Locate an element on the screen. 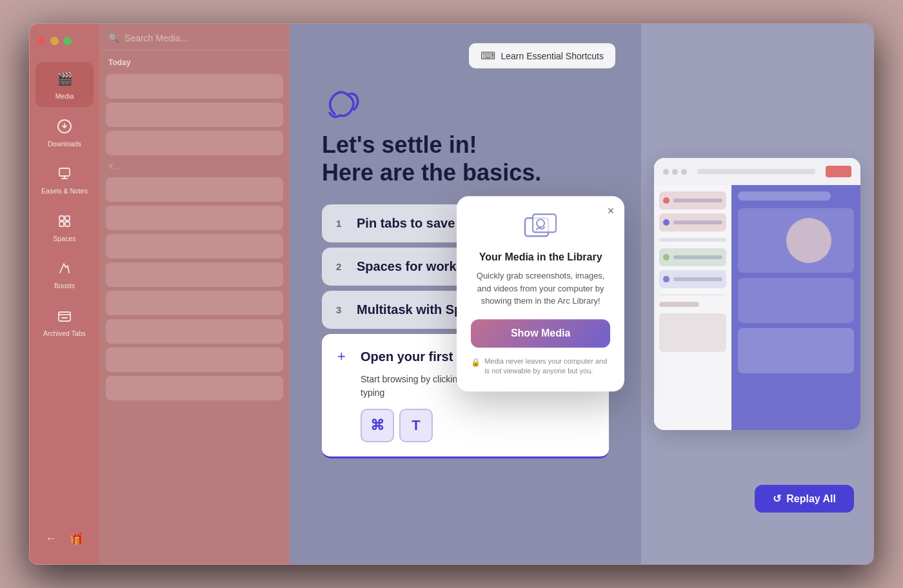 The width and height of the screenshot is (903, 588). show-media-button: Show Media is located at coordinates (541, 333).